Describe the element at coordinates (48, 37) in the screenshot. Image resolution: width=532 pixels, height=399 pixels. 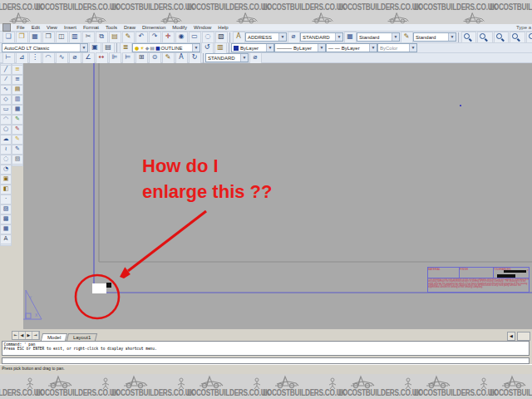
I see `plot-icon: ❒` at that location.